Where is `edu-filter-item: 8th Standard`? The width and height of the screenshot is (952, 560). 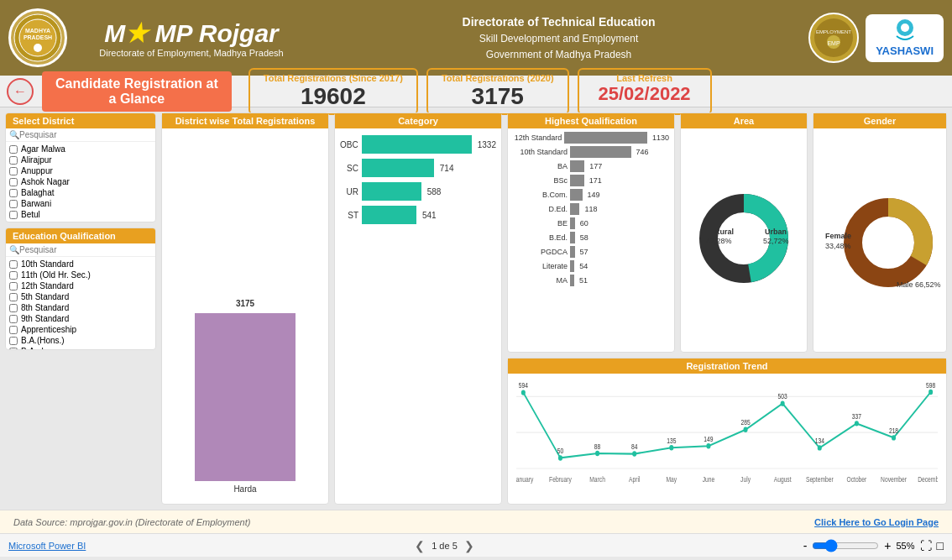 edu-filter-item: 8th Standard is located at coordinates (81, 307).